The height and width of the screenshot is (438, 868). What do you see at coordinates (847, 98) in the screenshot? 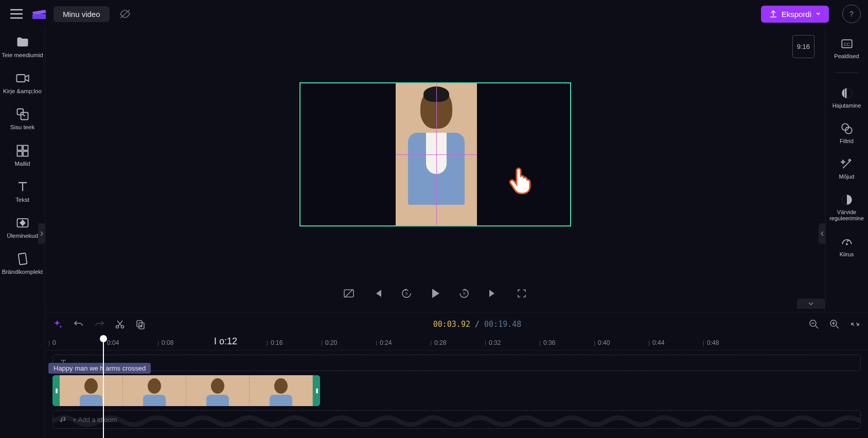
I see `rside-item-fade: Hajutamine` at bounding box center [847, 98].